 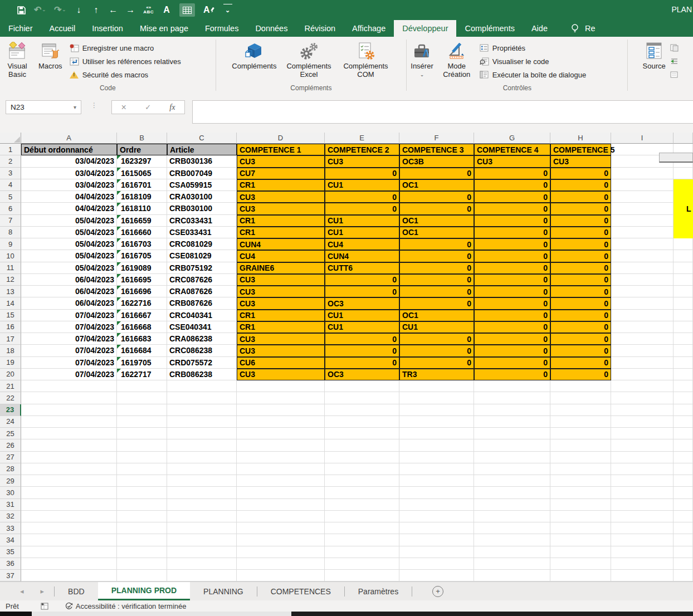 What do you see at coordinates (11, 387) in the screenshot?
I see `row-header-21: 21` at bounding box center [11, 387].